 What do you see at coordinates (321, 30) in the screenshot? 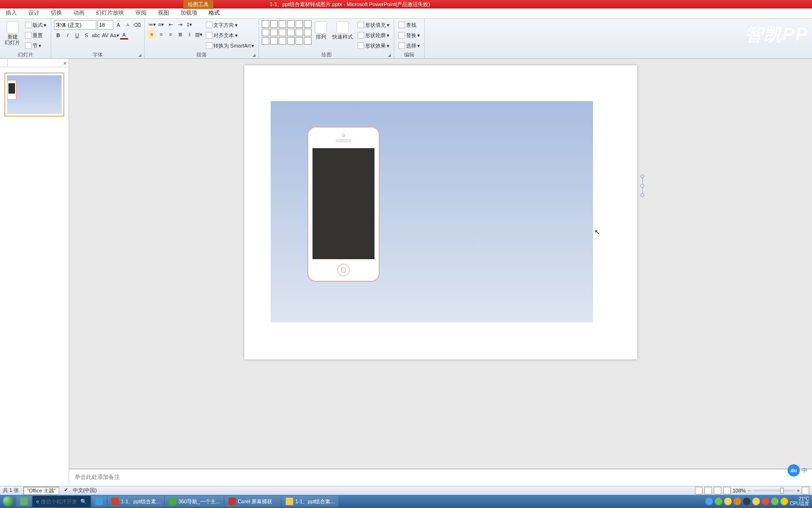
I see `arrange-button: 排列` at bounding box center [321, 30].